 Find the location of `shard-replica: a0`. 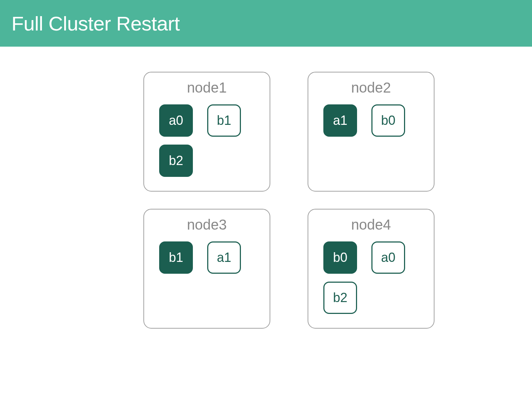

shard-replica: a0 is located at coordinates (388, 258).